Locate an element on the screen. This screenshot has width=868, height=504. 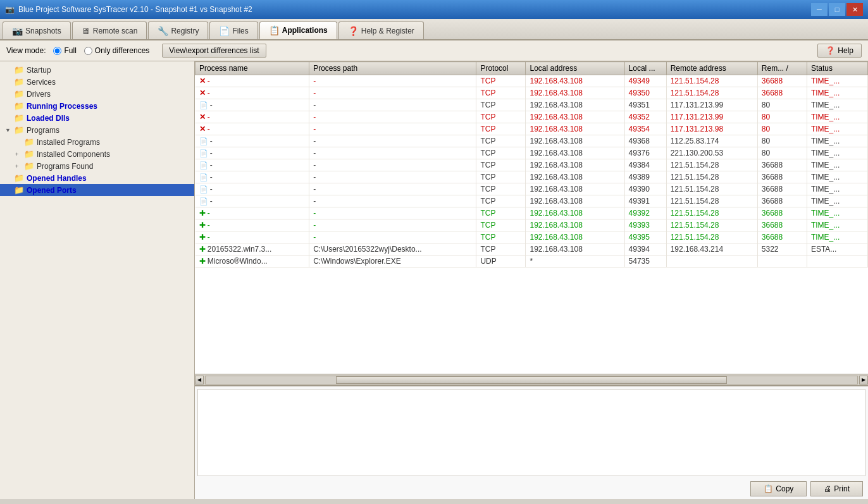
table-row: ✚ Microso®Windo... C:\Windows\Explorer.E… is located at coordinates (531, 262).